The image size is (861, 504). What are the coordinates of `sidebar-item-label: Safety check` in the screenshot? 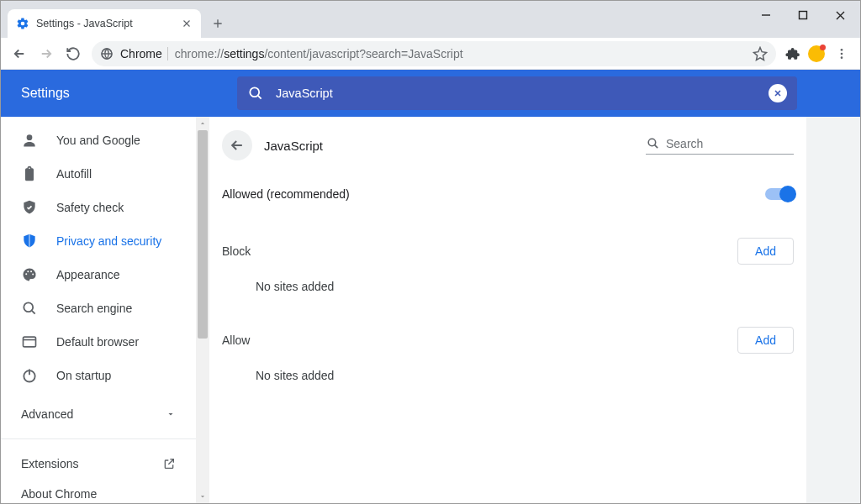 It's located at (90, 207).